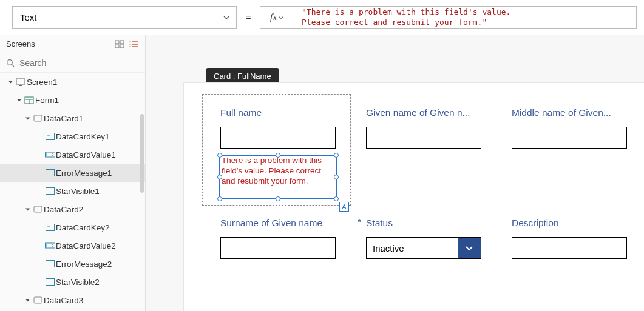 Image resolution: width=644 pixels, height=311 pixels. Describe the element at coordinates (73, 227) in the screenshot. I see `tree-item-datacardkey2: TDataCardKey2` at that location.